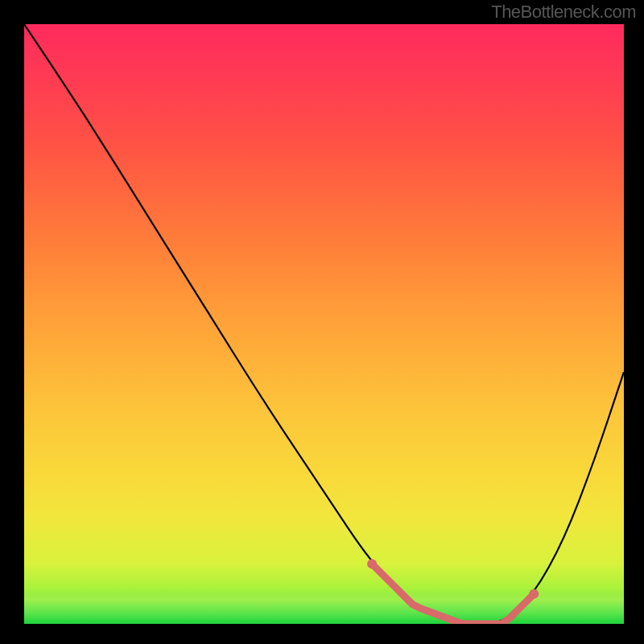 This screenshot has width=644, height=644. What do you see at coordinates (534, 594) in the screenshot?
I see `highlight-dot-right` at bounding box center [534, 594].